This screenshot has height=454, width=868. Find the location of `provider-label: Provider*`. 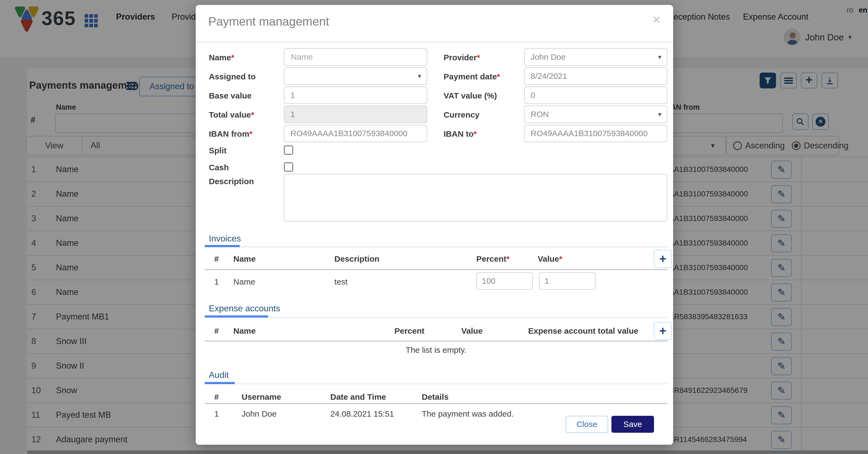

provider-label: Provider* is located at coordinates (462, 58).